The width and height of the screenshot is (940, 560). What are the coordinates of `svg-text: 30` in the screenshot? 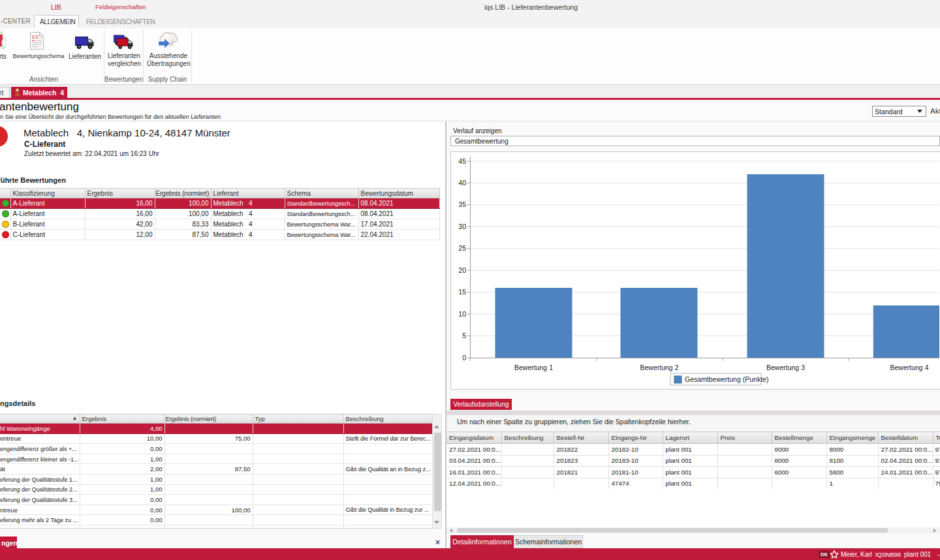 It's located at (462, 226).